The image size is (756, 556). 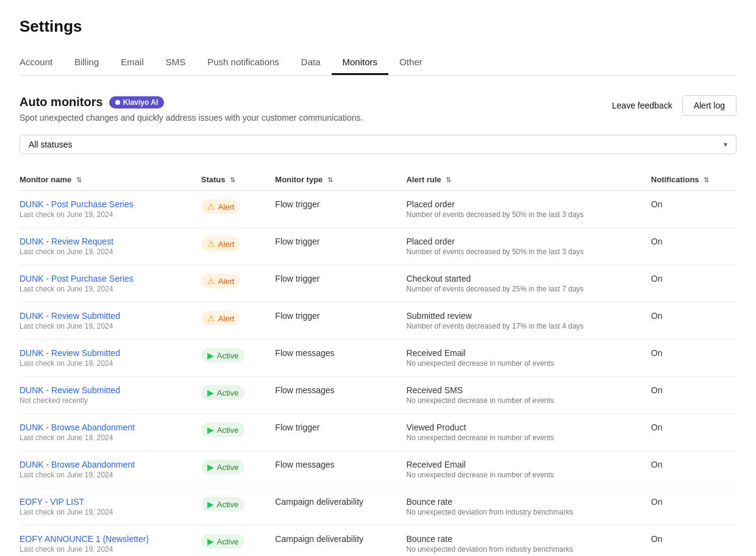 What do you see at coordinates (66, 241) in the screenshot?
I see `monitor-name-link: DUNK - Review Request` at bounding box center [66, 241].